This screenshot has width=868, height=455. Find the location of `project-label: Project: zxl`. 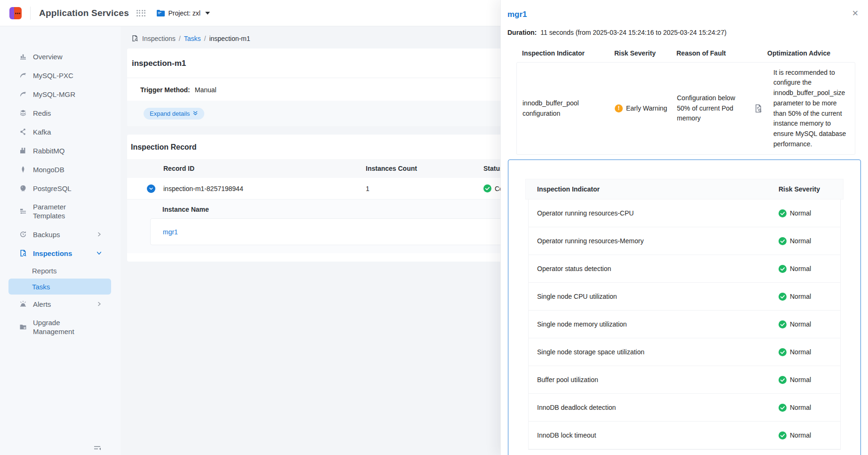

project-label: Project: zxl is located at coordinates (184, 13).